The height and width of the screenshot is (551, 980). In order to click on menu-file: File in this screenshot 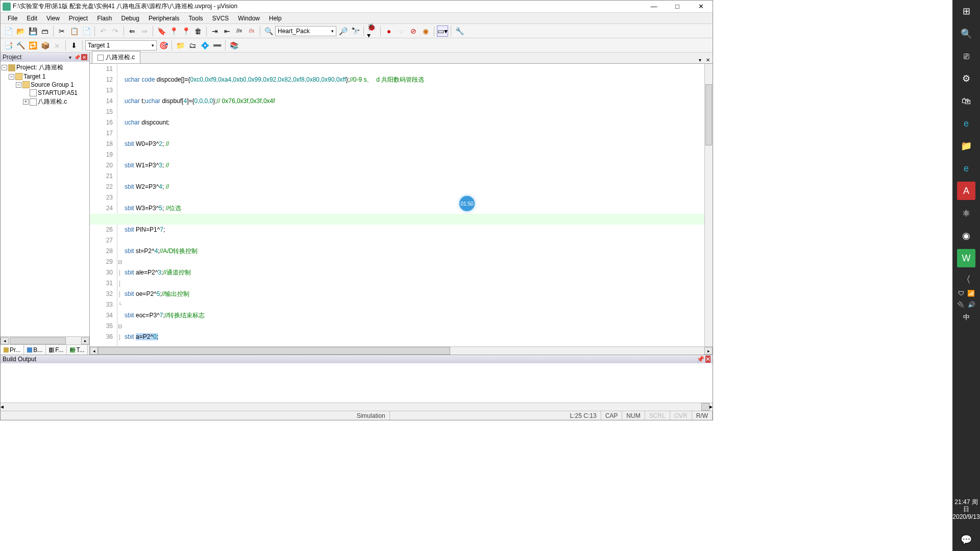, I will do `click(12, 18)`.